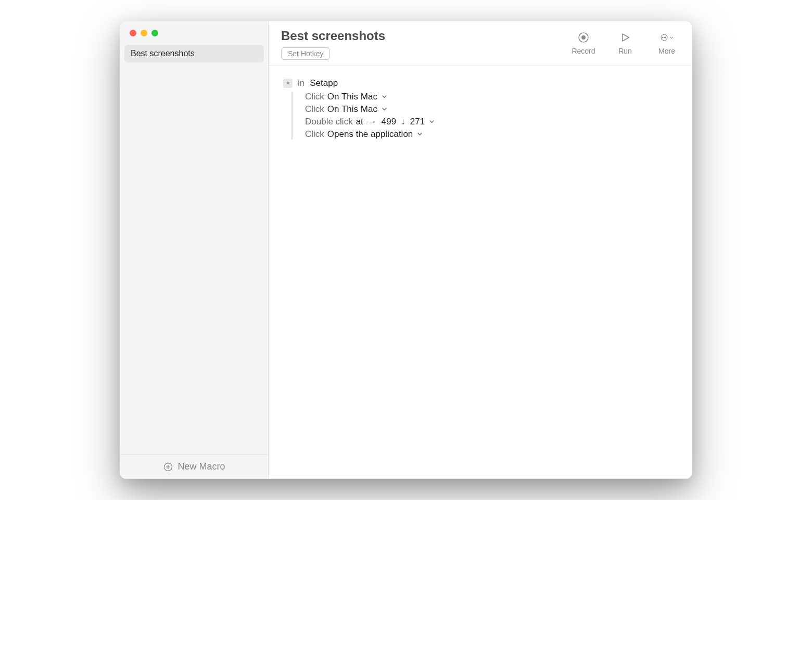  Describe the element at coordinates (201, 466) in the screenshot. I see `new-macro-label: New Macro` at that location.